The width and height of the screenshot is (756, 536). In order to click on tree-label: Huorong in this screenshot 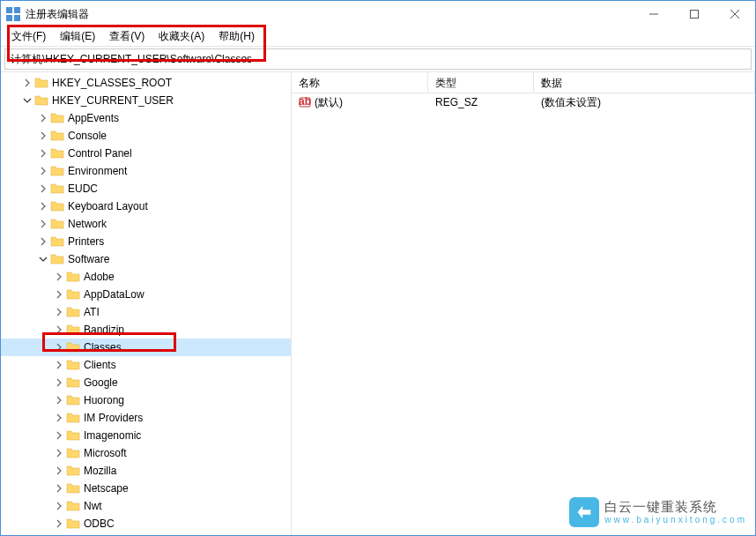, I will do `click(104, 400)`.